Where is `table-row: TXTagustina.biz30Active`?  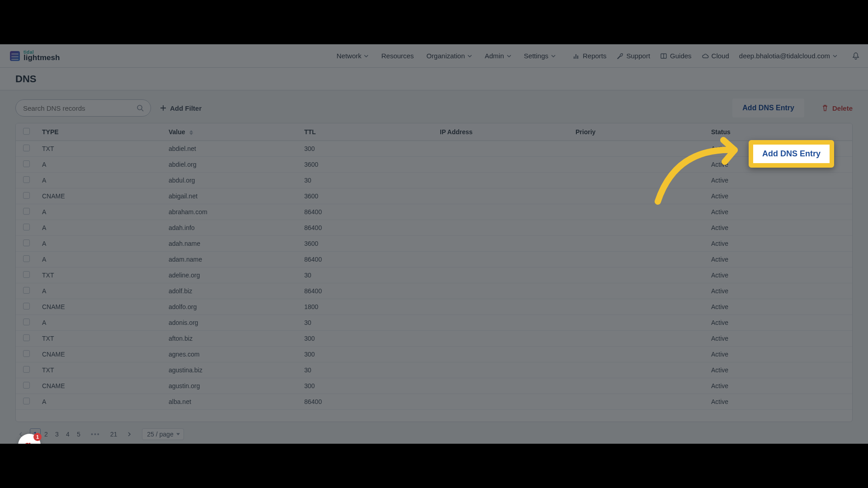 table-row: TXTagustina.biz30Active is located at coordinates (434, 371).